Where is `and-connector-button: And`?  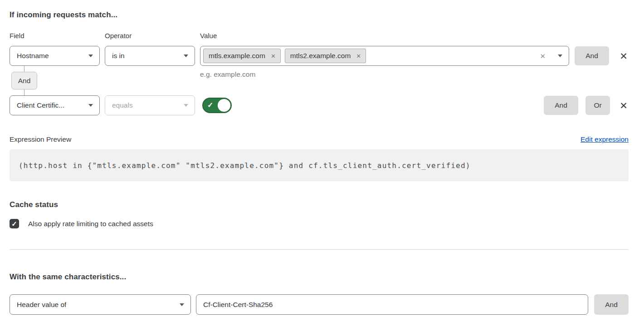 and-connector-button: And is located at coordinates (24, 81).